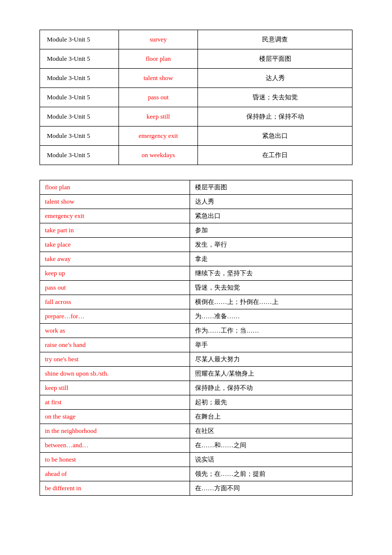 The image size is (392, 555). I want to click on table-row: take part in参加, so click(196, 230).